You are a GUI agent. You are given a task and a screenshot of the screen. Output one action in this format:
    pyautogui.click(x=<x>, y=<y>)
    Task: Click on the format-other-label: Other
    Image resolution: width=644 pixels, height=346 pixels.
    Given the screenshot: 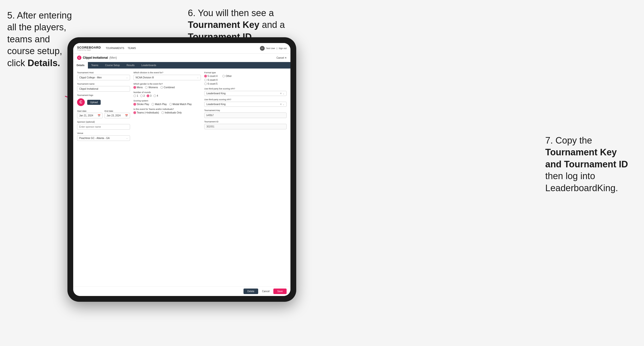 What is the action you would take?
    pyautogui.click(x=229, y=76)
    